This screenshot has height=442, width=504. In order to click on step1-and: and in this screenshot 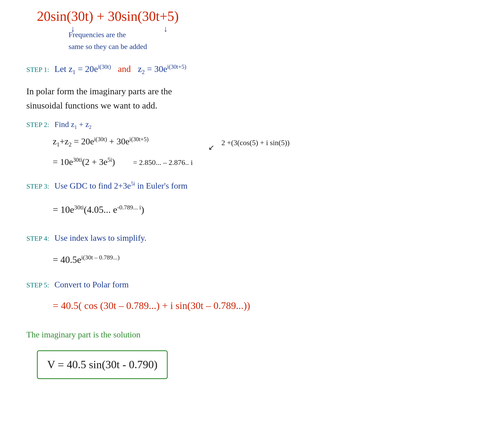, I will do `click(124, 69)`.